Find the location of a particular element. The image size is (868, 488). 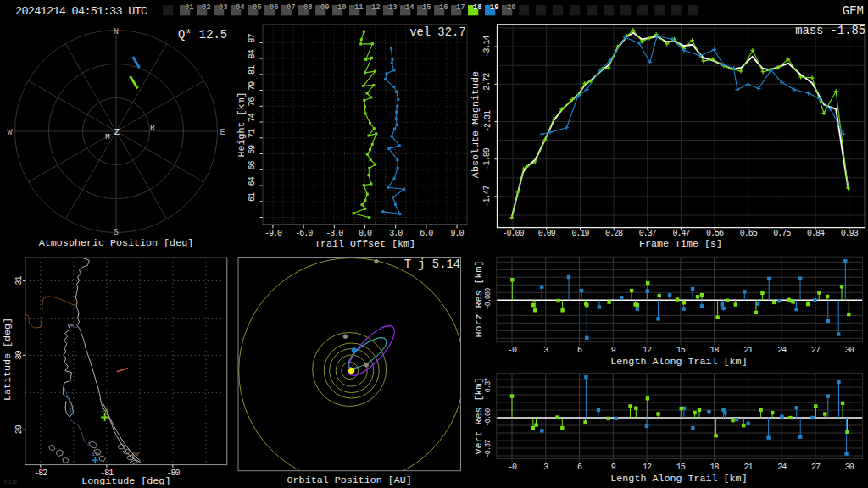

svg-text: -0.37 is located at coordinates (488, 449).